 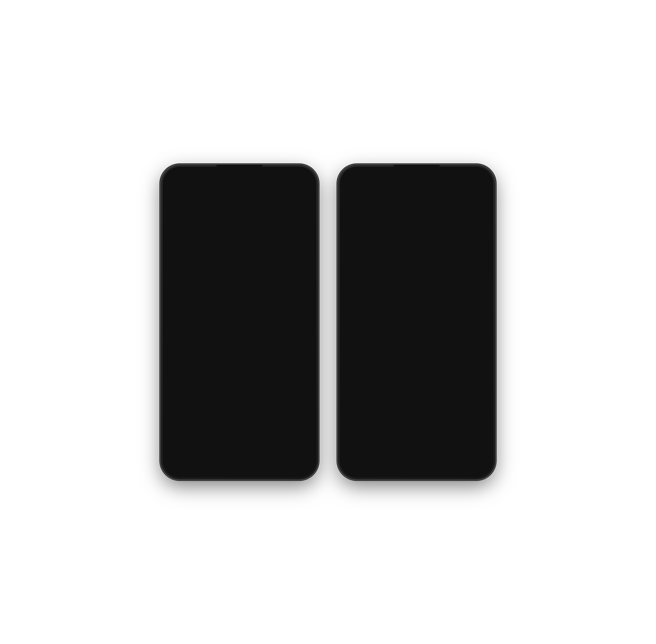 I want to click on related-prilosec2: 24 Prilosec OTC, so click(x=434, y=352).